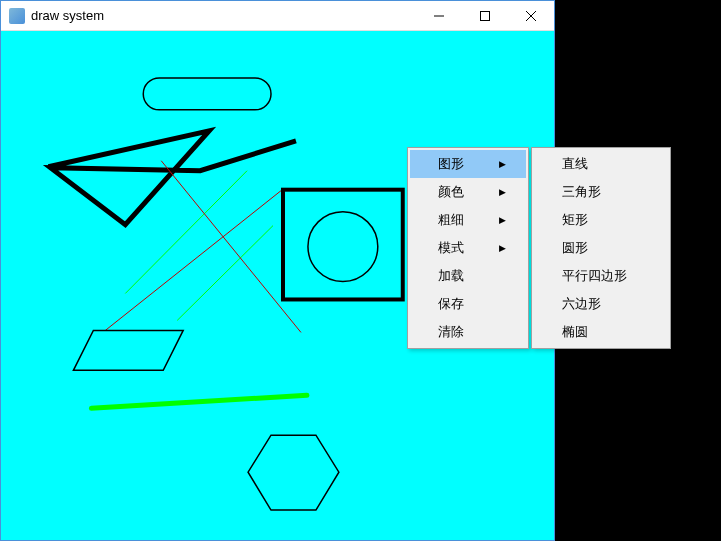 The width and height of the screenshot is (721, 541). What do you see at coordinates (278, 16) in the screenshot?
I see `titlebar: draw system` at bounding box center [278, 16].